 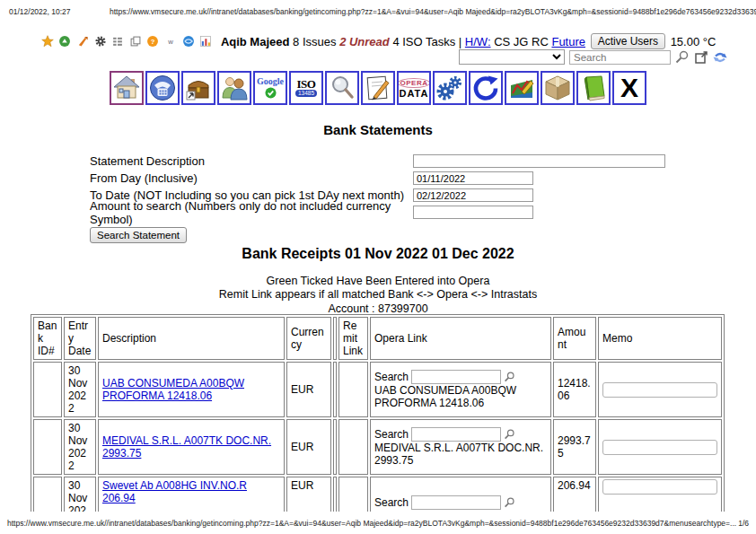 I want to click on table-row: 30 Nov 2022 UAB CONSUMEDA A00BQW PROFORM…, so click(x=377, y=390).